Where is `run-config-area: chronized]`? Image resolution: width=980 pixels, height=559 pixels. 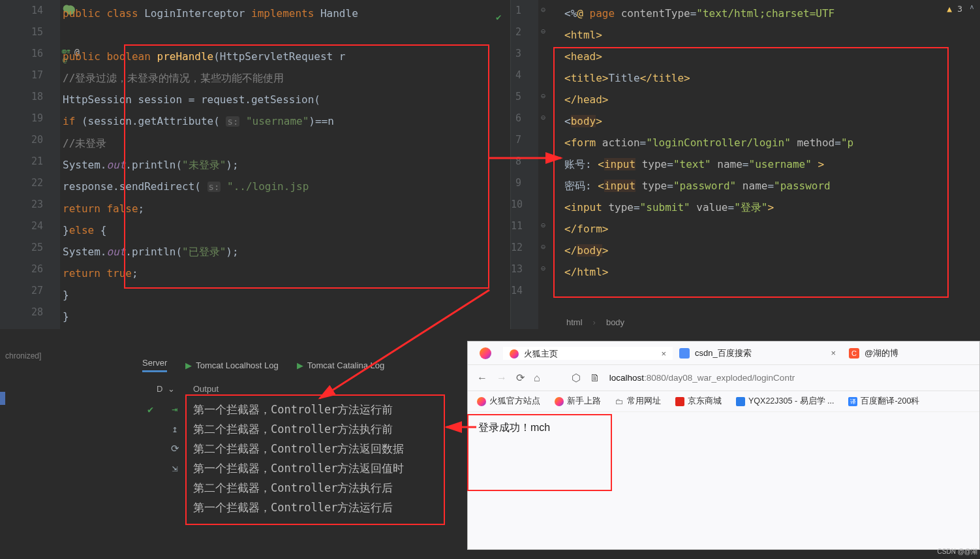
run-config-area: chronized] is located at coordinates (62, 356).